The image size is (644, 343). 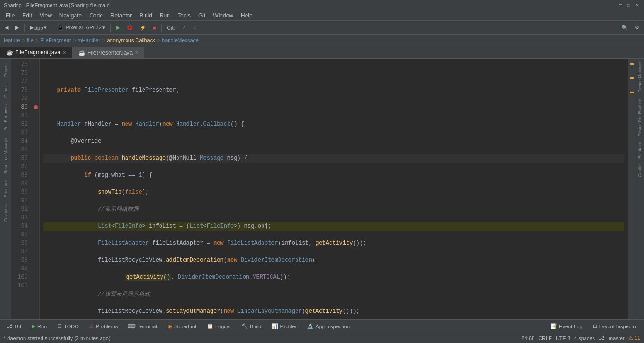 I want to click on breadcrumb-callback: anonymous Callback, so click(x=131, y=40).